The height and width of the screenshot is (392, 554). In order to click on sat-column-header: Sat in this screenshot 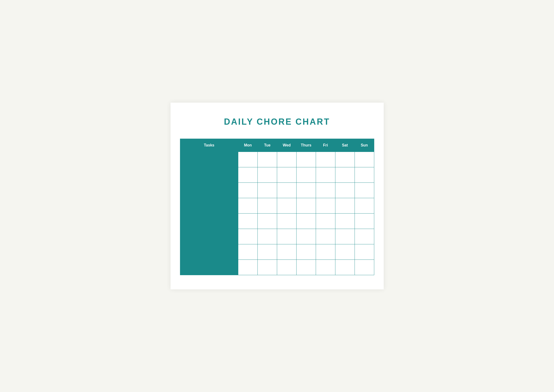, I will do `click(345, 145)`.